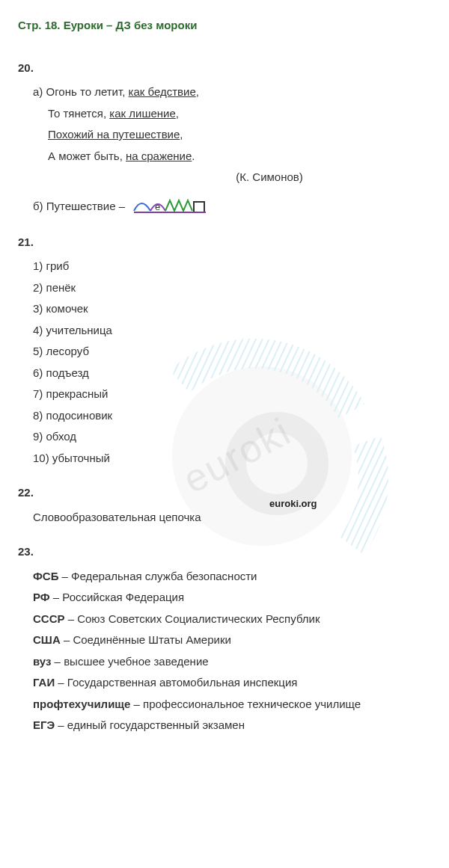  What do you see at coordinates (224, 683) in the screenshot?
I see `abbr-line: ГАИ – Государственная автомобильная инсп…` at bounding box center [224, 683].